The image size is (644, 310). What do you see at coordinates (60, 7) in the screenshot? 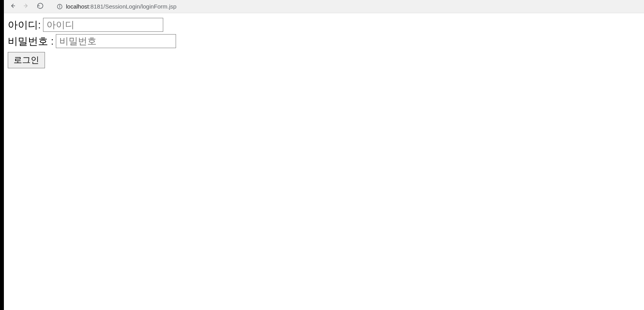
I see `info-icon` at bounding box center [60, 7].